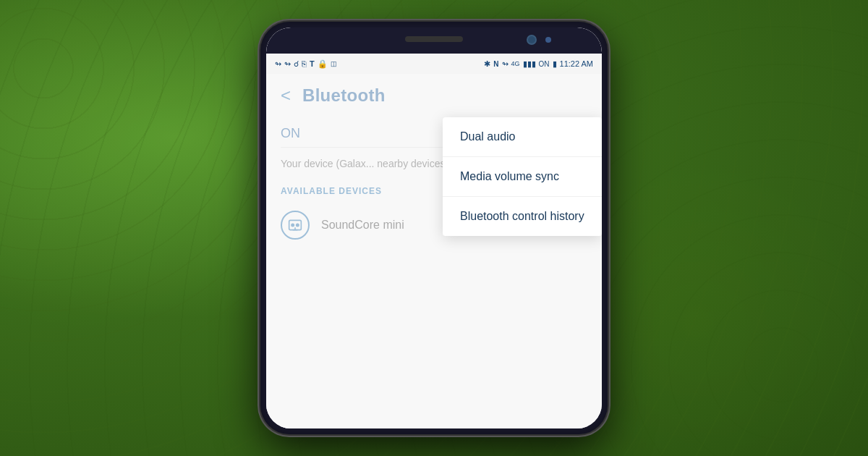  What do you see at coordinates (278, 64) in the screenshot?
I see `wifi-icon: ↬` at bounding box center [278, 64].